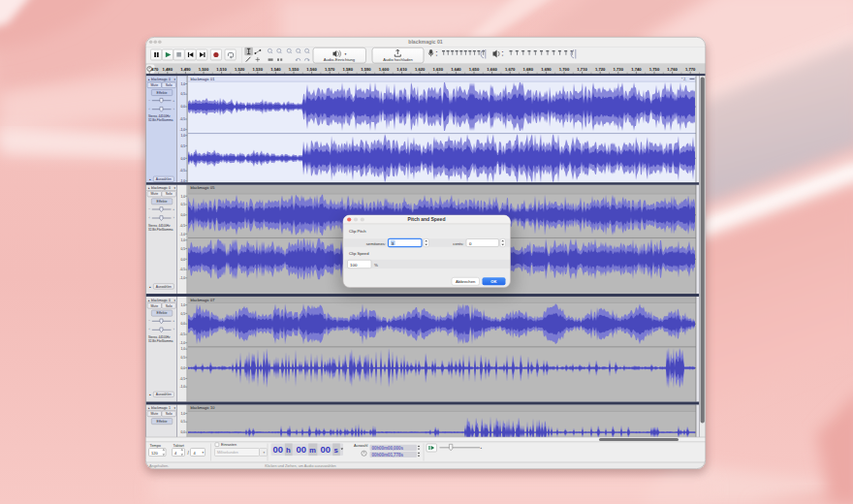 Image resolution: width=853 pixels, height=504 pixels. What do you see at coordinates (204, 188) in the screenshot?
I see `svg-text: blackmagic 05` at bounding box center [204, 188].